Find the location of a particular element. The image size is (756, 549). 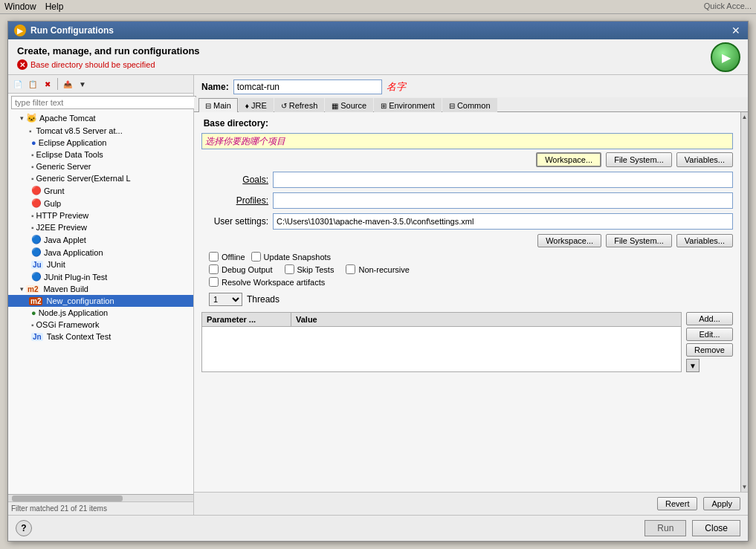

run-green-button is located at coordinates (726, 57).